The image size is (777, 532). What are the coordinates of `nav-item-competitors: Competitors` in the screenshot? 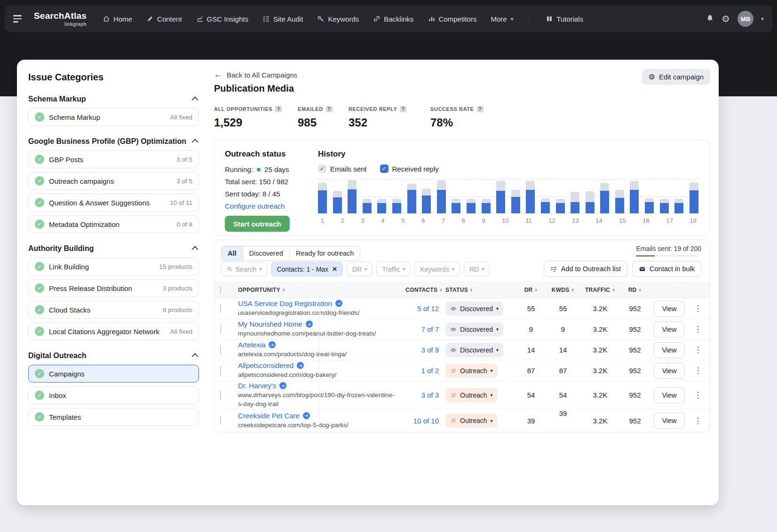 It's located at (452, 19).